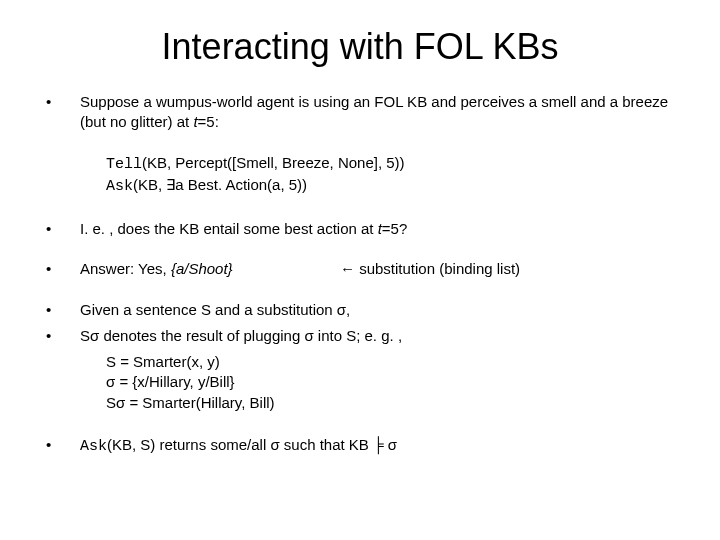 The image size is (720, 540). Describe the element at coordinates (393, 164) in the screenshot. I see `tell-line: Tell(KB, Percept([Smell, Breeze, None], …` at that location.